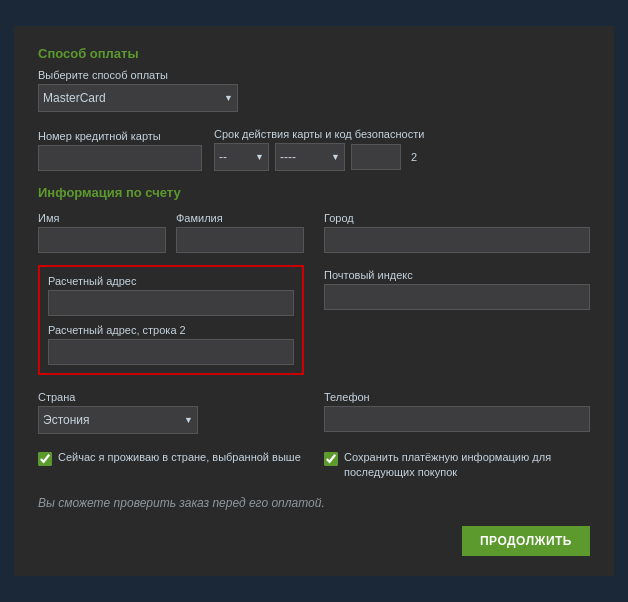  I want to click on city-input, so click(457, 240).